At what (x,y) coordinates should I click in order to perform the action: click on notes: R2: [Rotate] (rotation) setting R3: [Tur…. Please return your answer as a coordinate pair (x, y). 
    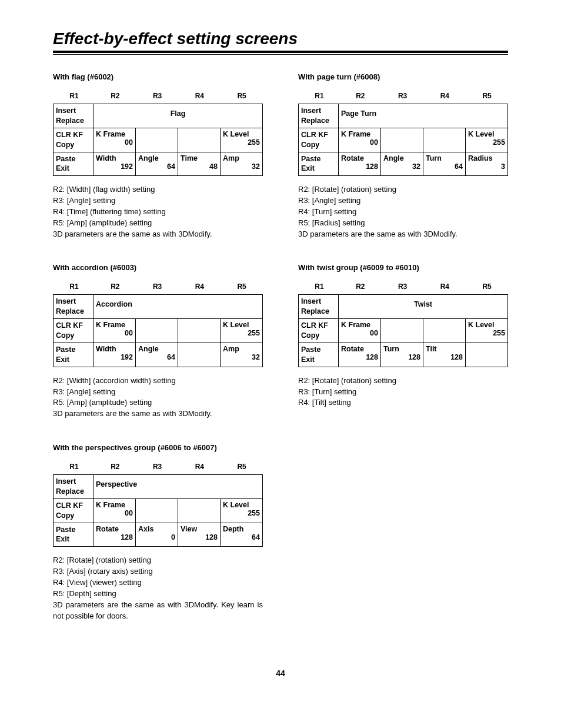
    Looking at the image, I should click on (403, 392).